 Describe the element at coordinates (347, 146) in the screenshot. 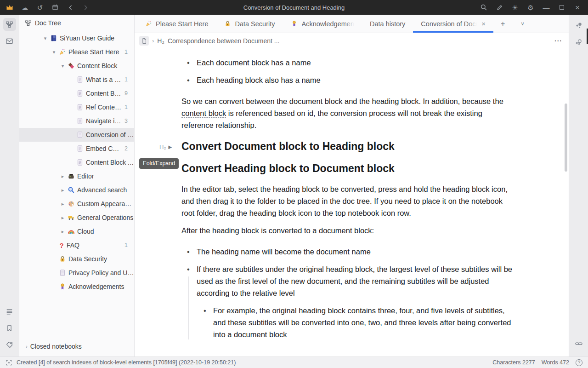

I see `heading-convert-doc-to-heading: Convert Document block to Heading block` at that location.